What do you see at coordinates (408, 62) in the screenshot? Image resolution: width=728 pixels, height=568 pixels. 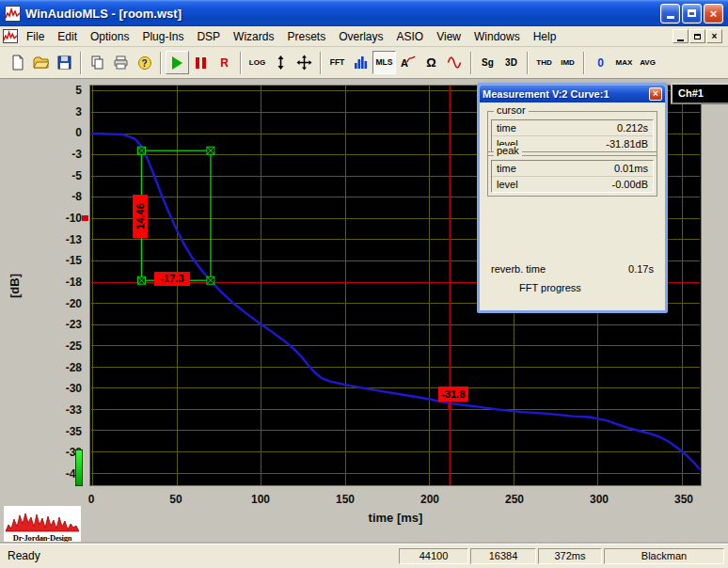 I see `sweep-icon: A` at bounding box center [408, 62].